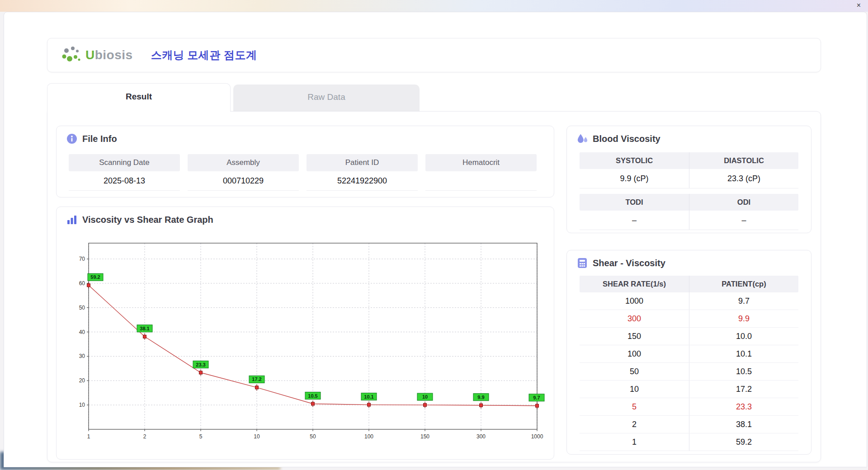 The width and height of the screenshot is (868, 470). Describe the element at coordinates (481, 397) in the screenshot. I see `svg-text: 9.9` at that location.